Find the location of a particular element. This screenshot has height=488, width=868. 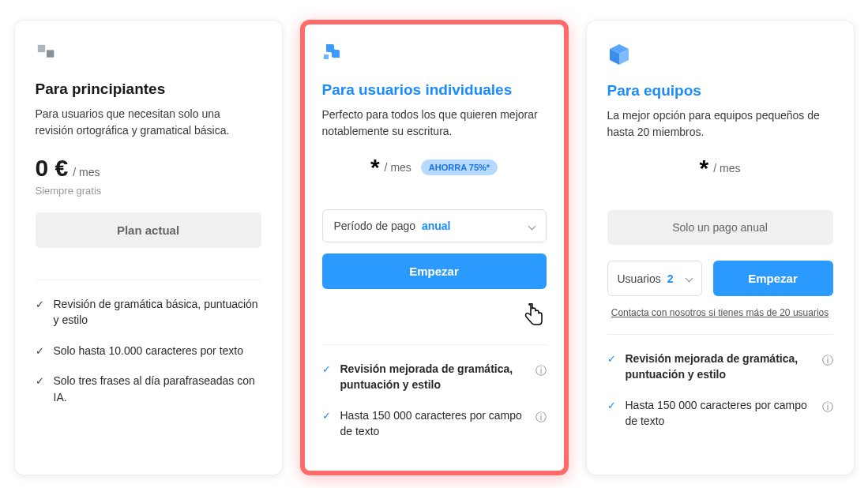

select-label: Período de pago is located at coordinates (375, 226).